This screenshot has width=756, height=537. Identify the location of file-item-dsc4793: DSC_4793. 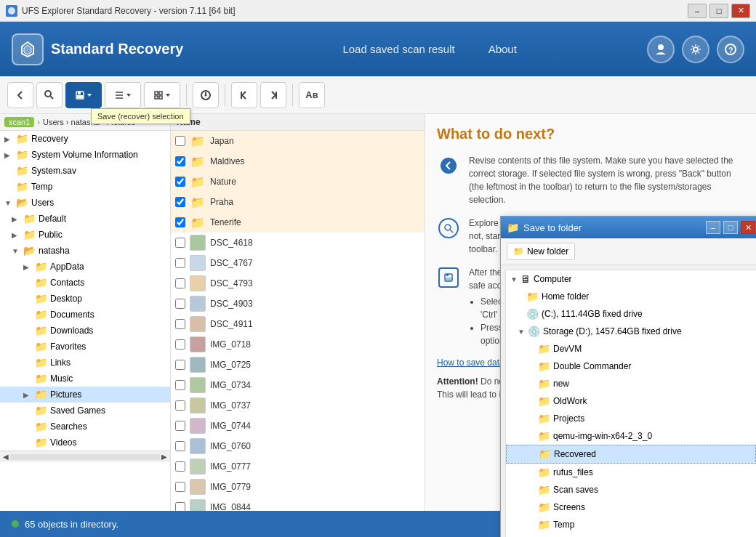
(298, 283).